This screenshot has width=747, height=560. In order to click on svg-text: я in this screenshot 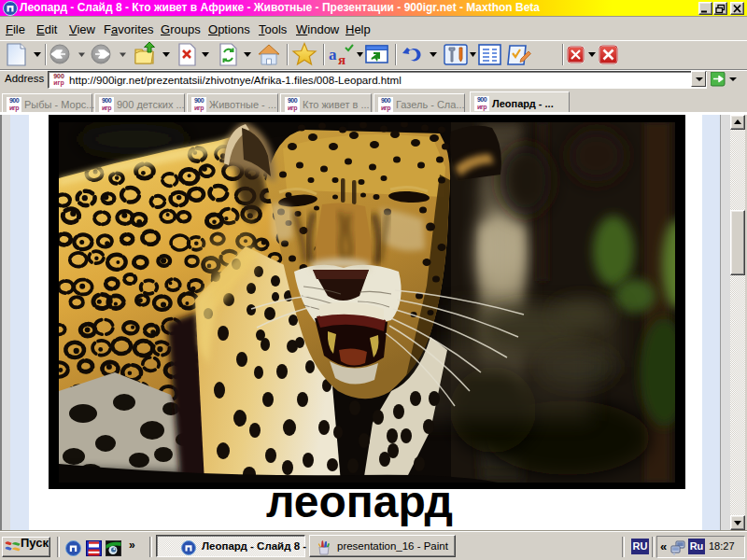, I will do `click(342, 60)`.